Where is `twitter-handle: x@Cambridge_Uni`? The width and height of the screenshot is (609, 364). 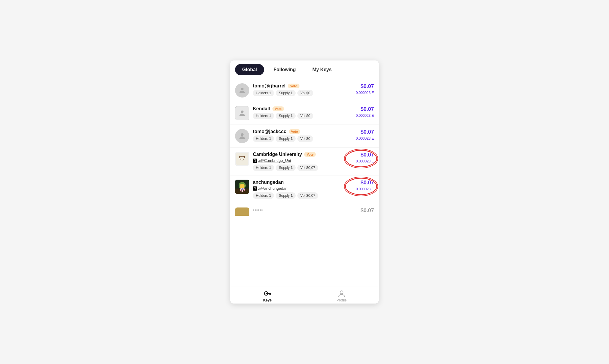 twitter-handle: x@Cambridge_Uni is located at coordinates (275, 161).